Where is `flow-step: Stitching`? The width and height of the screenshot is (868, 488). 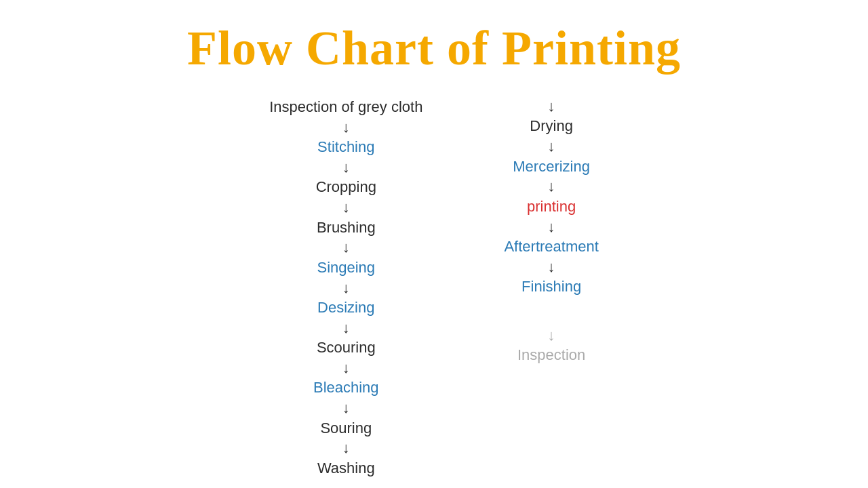 flow-step: Stitching is located at coordinates (346, 148).